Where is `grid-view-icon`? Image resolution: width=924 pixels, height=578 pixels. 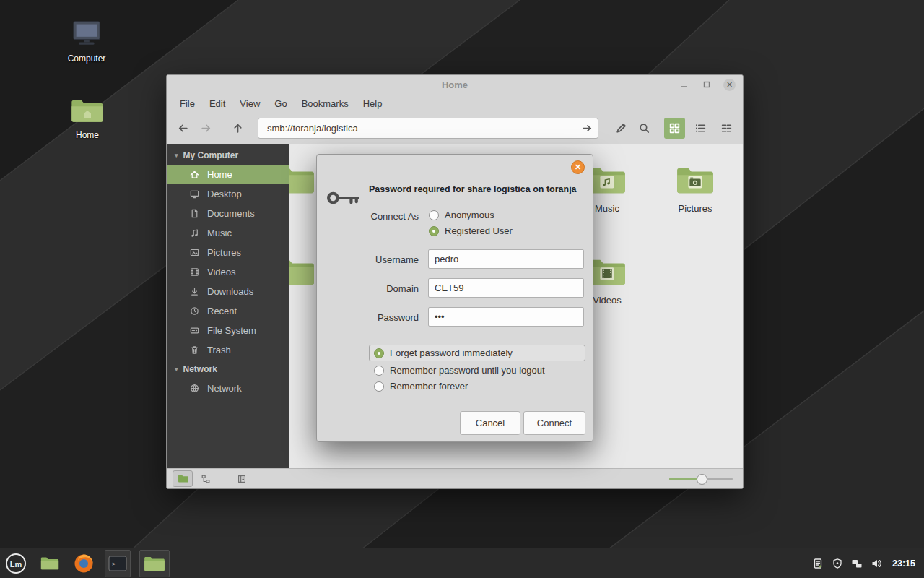 grid-view-icon is located at coordinates (674, 129).